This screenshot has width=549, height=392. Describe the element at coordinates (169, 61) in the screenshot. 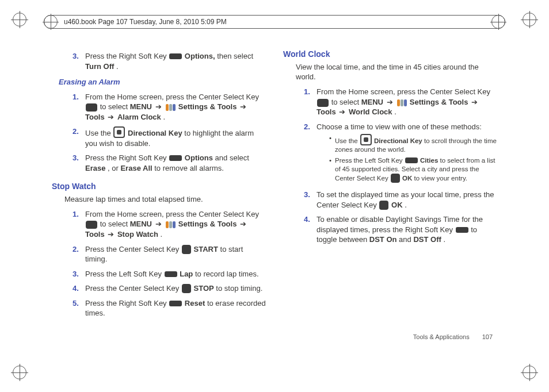

I see `step-item: Press the Right Soft Key Options, then s…` at that location.